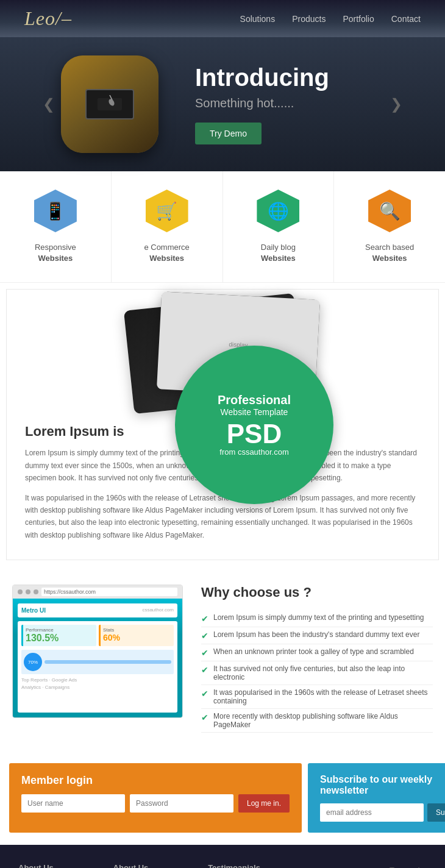  Describe the element at coordinates (98, 667) in the screenshot. I see `screenshot-inner: Performance 130.5% Stats 60% 70% Top Rep…` at that location.